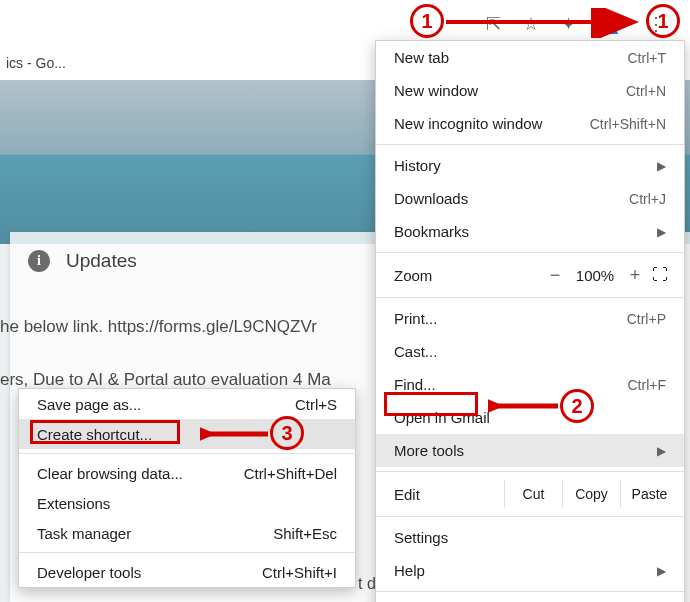  I want to click on background-text-line-1: he below link. https://forms.gle/L9CNQZV…, so click(158, 327).